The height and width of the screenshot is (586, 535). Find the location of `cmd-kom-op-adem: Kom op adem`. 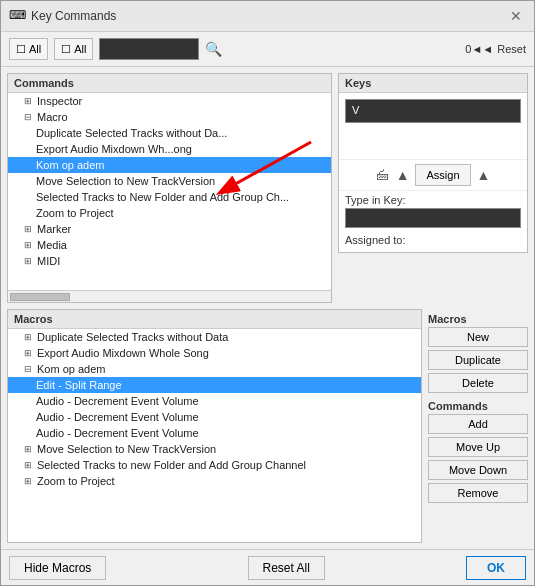

cmd-kom-op-adem: Kom op adem is located at coordinates (170, 165).